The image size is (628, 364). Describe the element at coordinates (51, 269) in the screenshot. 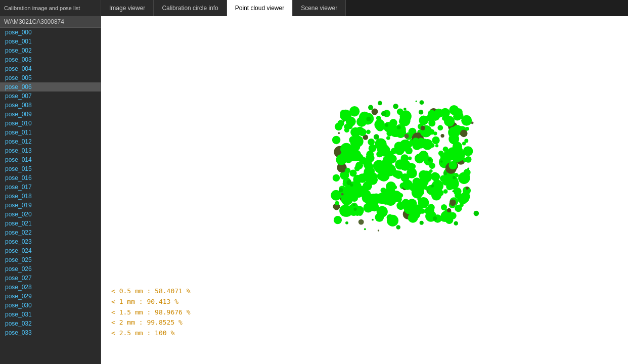

I see `pose-item-pose_026: pose_026` at that location.